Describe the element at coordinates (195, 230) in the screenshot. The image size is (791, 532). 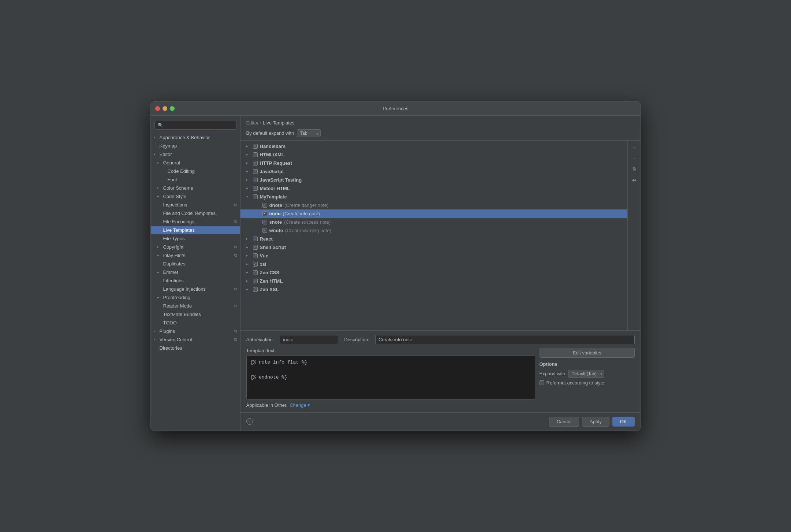
I see `sidebar-item-live-templates: Live Templates` at that location.